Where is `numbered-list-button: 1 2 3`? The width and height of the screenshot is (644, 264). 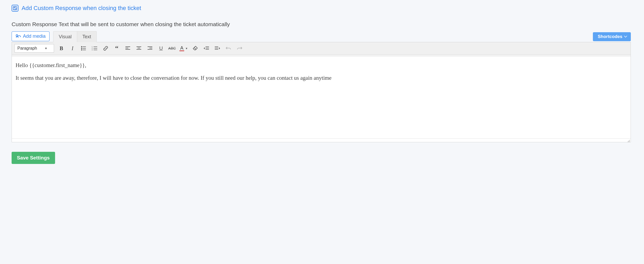
numbered-list-button: 1 2 3 is located at coordinates (95, 48).